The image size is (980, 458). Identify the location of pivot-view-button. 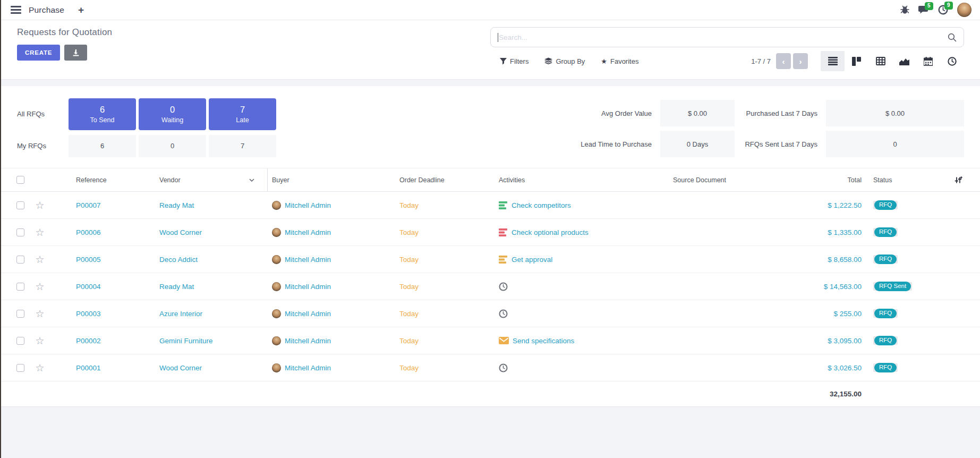
(881, 61).